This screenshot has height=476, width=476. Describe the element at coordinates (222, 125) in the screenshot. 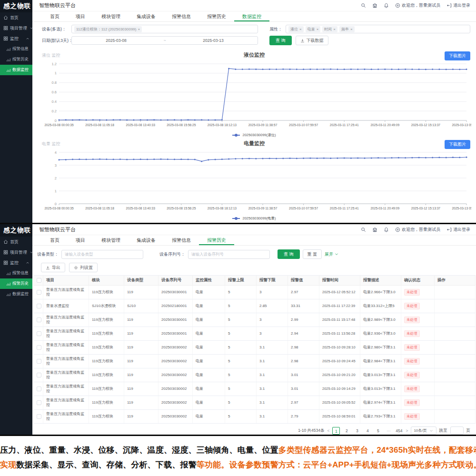

I see `svg-text: 2025-03-08 18:12:13` at that location.